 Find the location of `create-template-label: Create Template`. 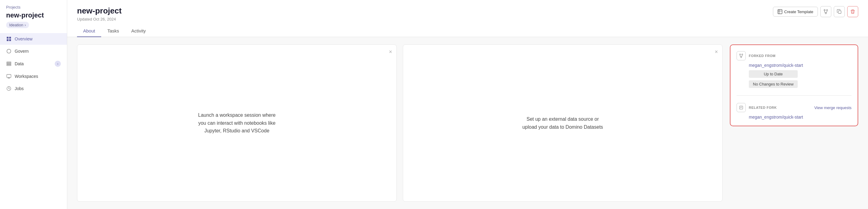

create-template-label: Create Template is located at coordinates (799, 12).